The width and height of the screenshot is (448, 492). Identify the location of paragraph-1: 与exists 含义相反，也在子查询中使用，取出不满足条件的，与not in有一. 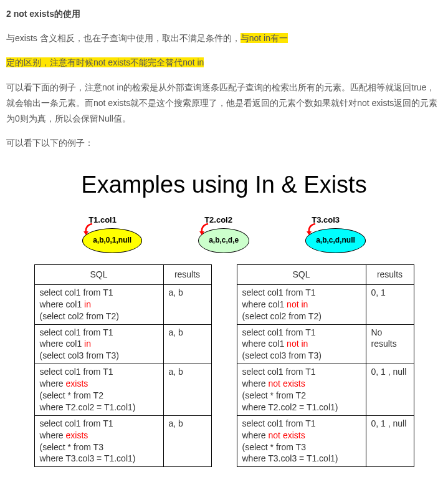
(224, 39).